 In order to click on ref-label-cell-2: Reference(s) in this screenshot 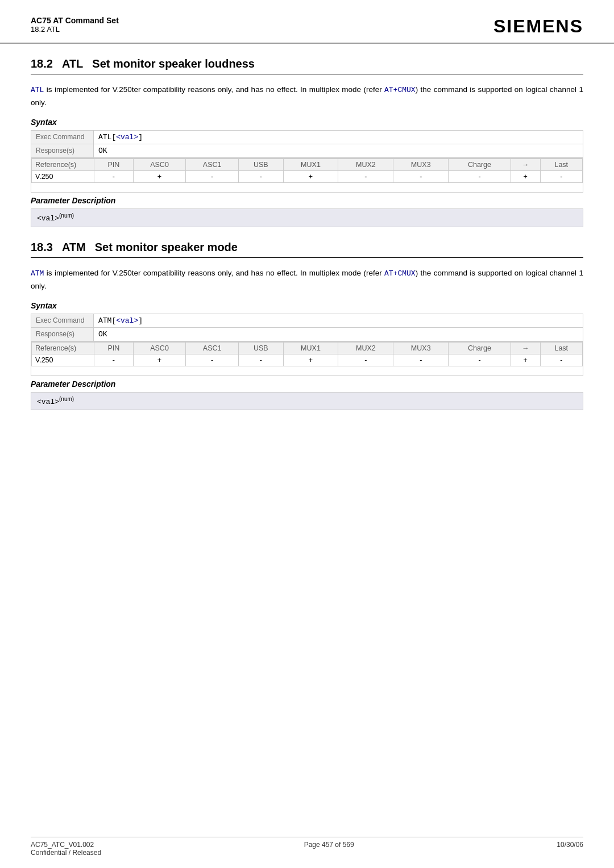, I will do `click(63, 349)`.